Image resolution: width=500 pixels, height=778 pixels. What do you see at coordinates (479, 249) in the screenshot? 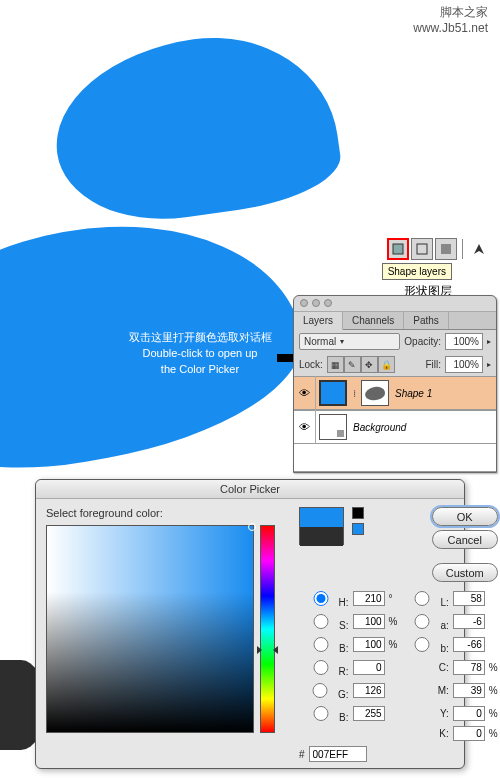
I see `pen-tool-icon` at bounding box center [479, 249].